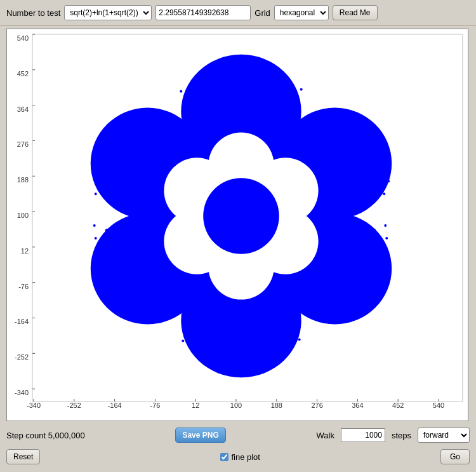 The height and width of the screenshot is (472, 476). What do you see at coordinates (23, 38) in the screenshot?
I see `svg-text: 540` at bounding box center [23, 38].